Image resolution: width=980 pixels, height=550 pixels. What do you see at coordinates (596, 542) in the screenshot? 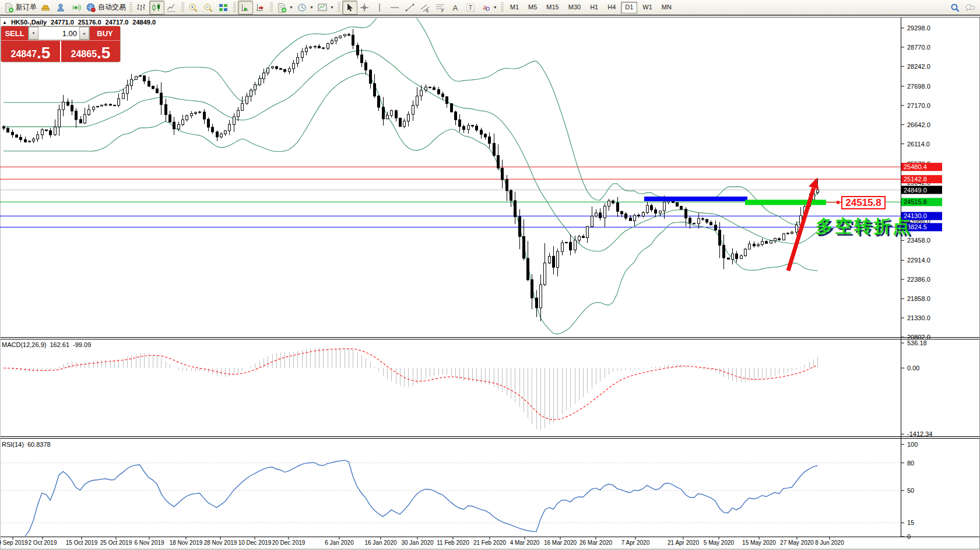
I see `date-tick-label: 26 Mar 2020` at bounding box center [596, 542].